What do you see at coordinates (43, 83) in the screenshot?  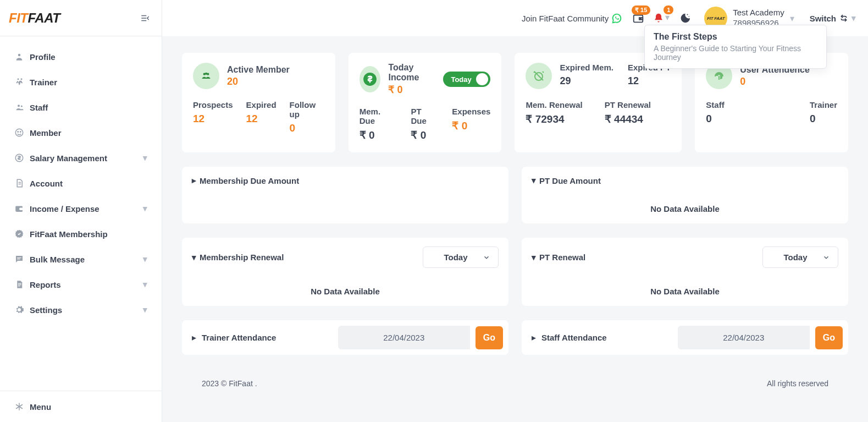 I see `sidebar-item-label: Trainer` at bounding box center [43, 83].